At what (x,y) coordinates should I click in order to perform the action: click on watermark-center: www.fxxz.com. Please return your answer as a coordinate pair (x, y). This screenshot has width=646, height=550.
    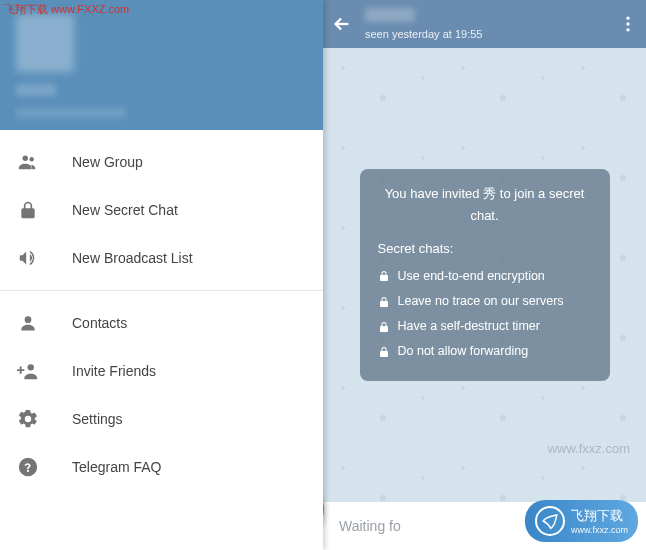
    Looking at the image, I should click on (589, 448).